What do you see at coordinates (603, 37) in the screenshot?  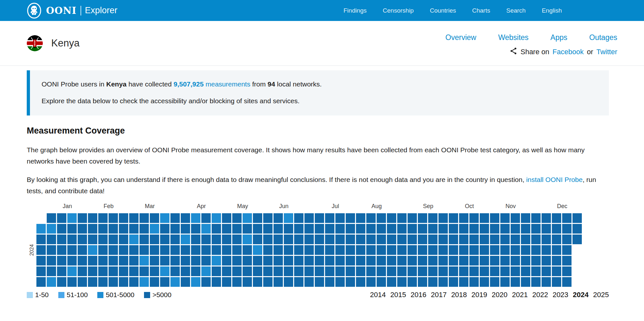 I see `tab-outages: Outages` at bounding box center [603, 37].